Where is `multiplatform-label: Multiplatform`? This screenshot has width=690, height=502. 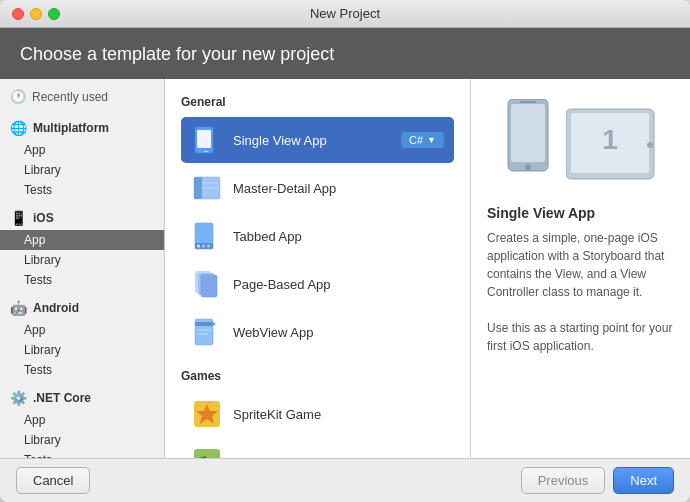 multiplatform-label: Multiplatform is located at coordinates (71, 128).